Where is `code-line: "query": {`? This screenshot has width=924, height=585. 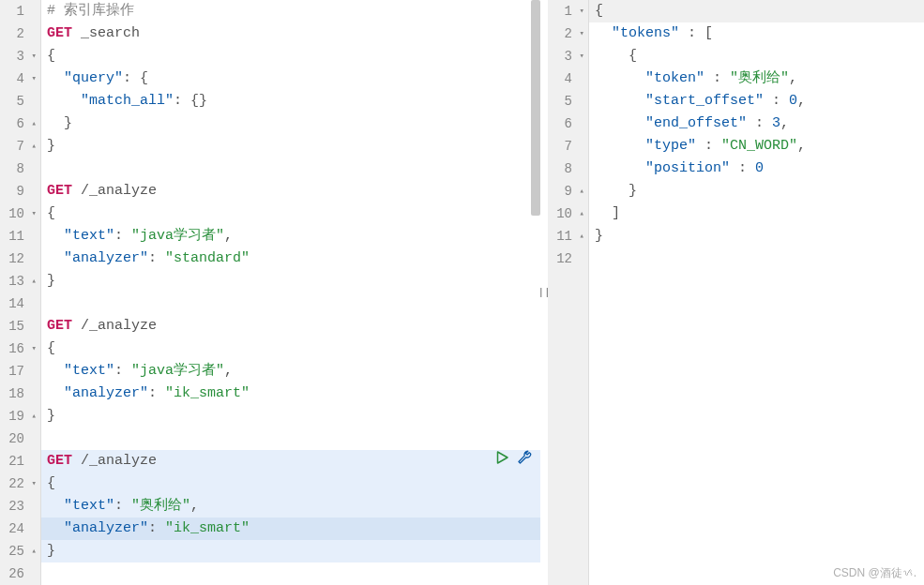 code-line: "query": { is located at coordinates (291, 79).